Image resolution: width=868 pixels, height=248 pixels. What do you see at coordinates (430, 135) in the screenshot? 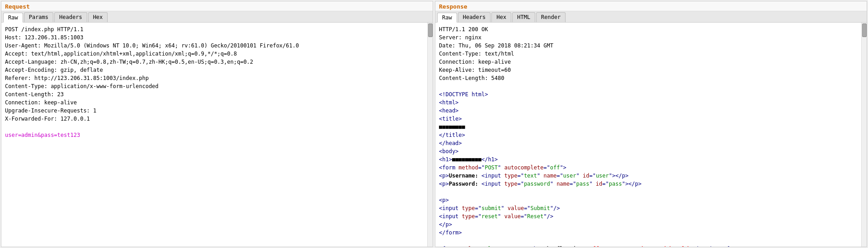
I see `request-scrollbar` at bounding box center [430, 135].